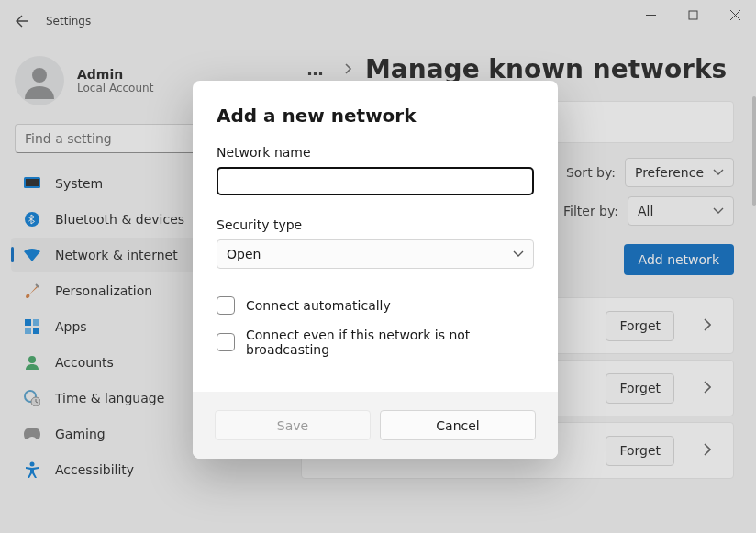 The height and width of the screenshot is (533, 756). Describe the element at coordinates (293, 426) in the screenshot. I see `save-button: Save` at that location.